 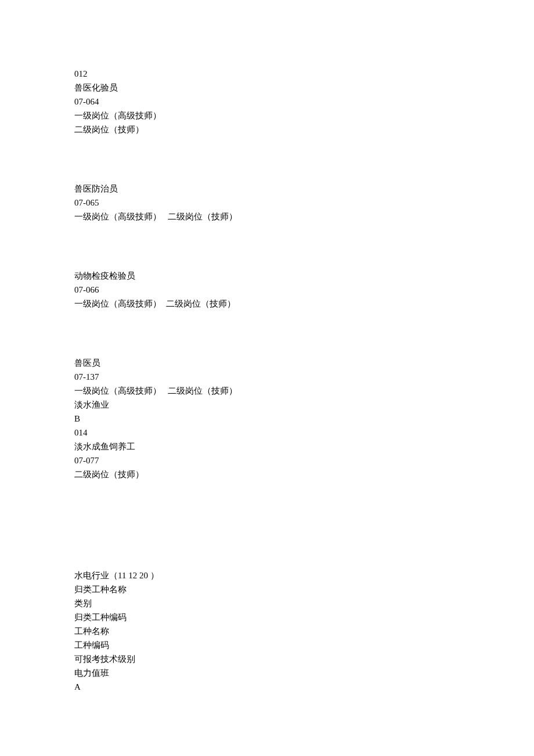 What do you see at coordinates (304, 460) in the screenshot?
I see `text-line: 07-077` at bounding box center [304, 460].